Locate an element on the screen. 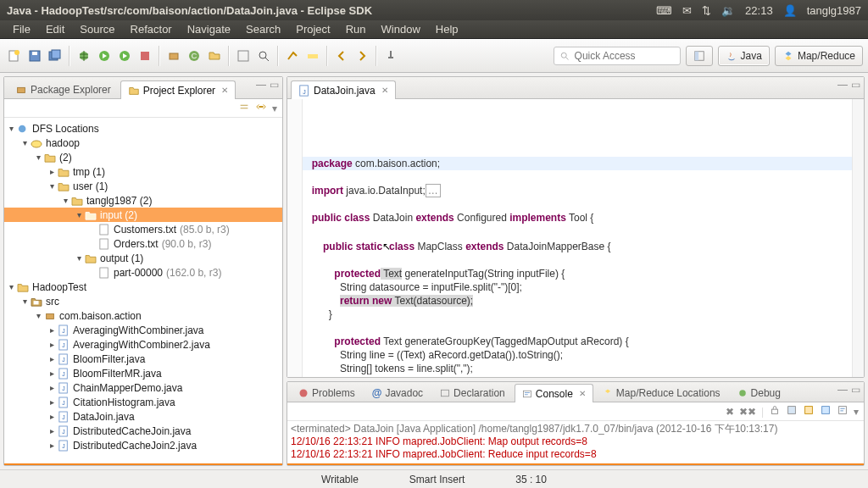 This screenshot has height=488, width=868. user-name: tanglg1987 is located at coordinates (834, 10).